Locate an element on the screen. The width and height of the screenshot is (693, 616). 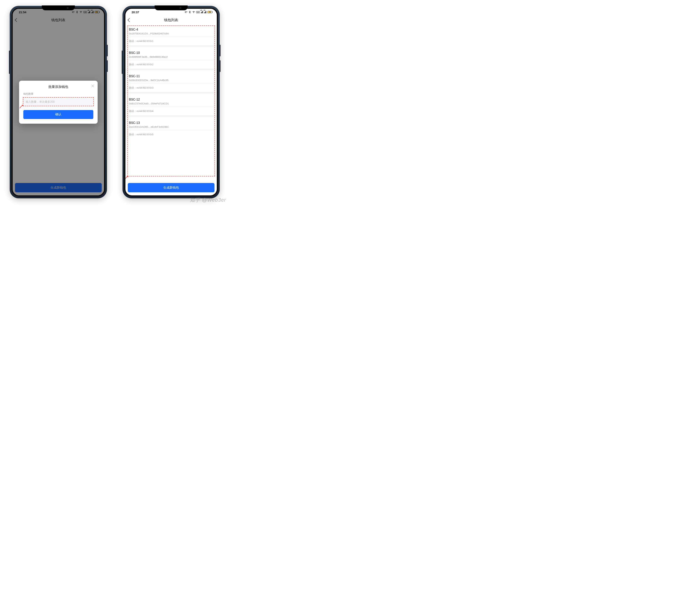
wifi-icon is located at coordinates (194, 12).